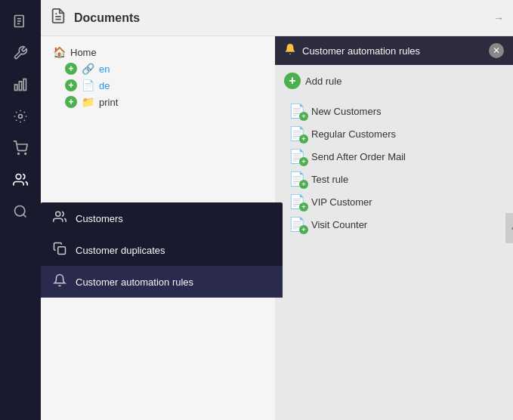 The image size is (513, 420). Describe the element at coordinates (297, 156) in the screenshot. I see `rule-icon-wrapper-3: 📄 +` at that location.